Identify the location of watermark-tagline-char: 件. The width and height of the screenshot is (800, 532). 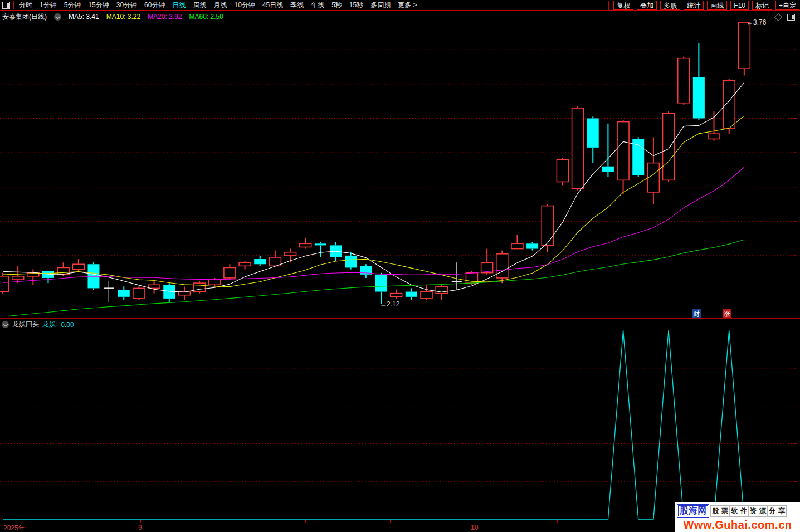
(744, 511).